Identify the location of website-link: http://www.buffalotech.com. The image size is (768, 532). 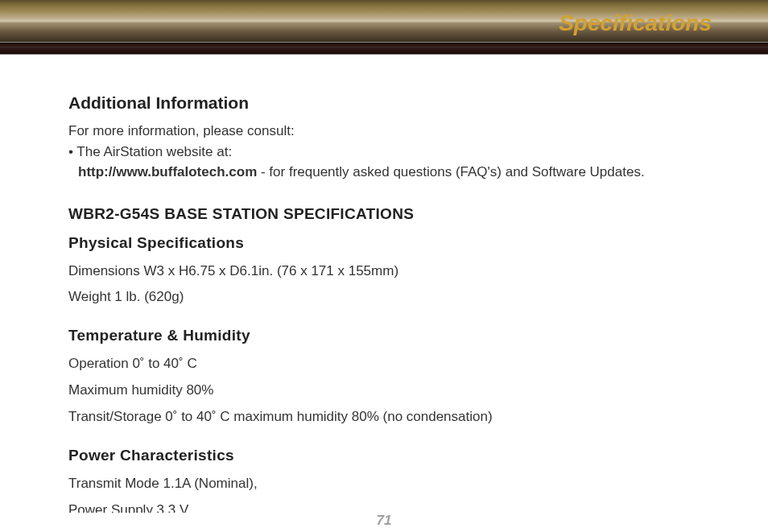
(167, 172).